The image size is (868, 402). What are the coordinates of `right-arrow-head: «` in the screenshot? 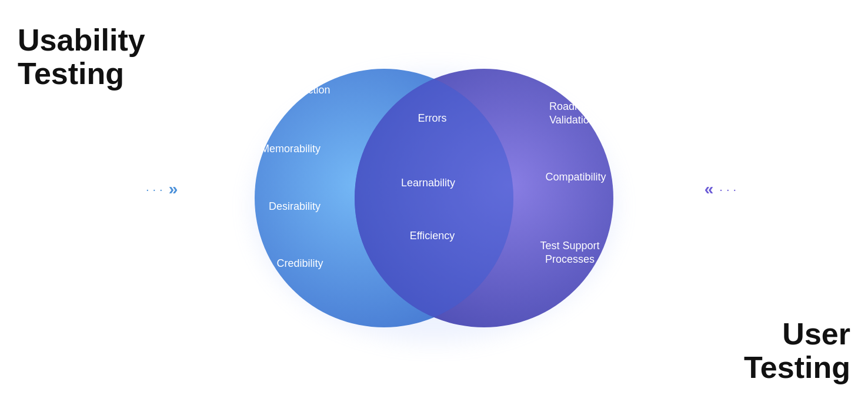 It's located at (710, 189).